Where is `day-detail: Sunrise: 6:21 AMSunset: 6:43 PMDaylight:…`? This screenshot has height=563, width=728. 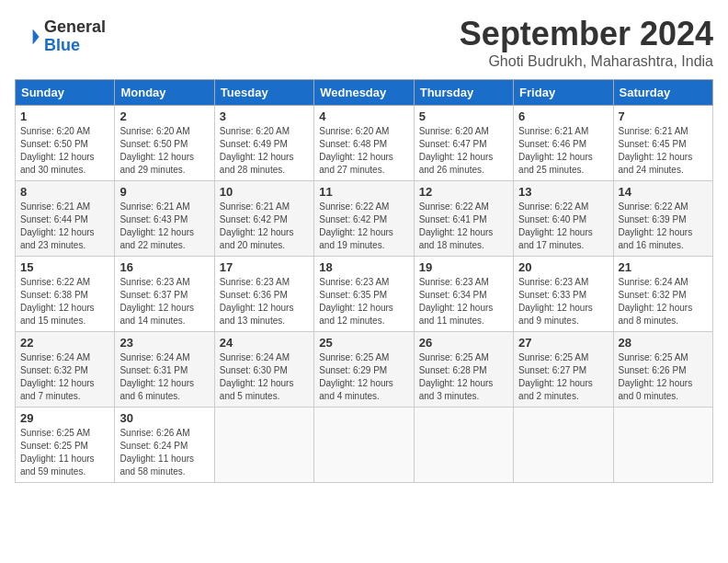
day-detail: Sunrise: 6:21 AMSunset: 6:43 PMDaylight:… is located at coordinates (164, 226).